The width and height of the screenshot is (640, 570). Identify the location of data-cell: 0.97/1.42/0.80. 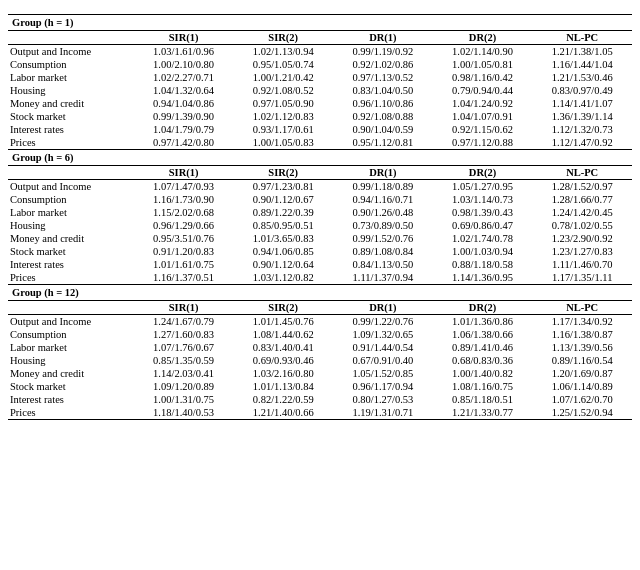
(184, 143).